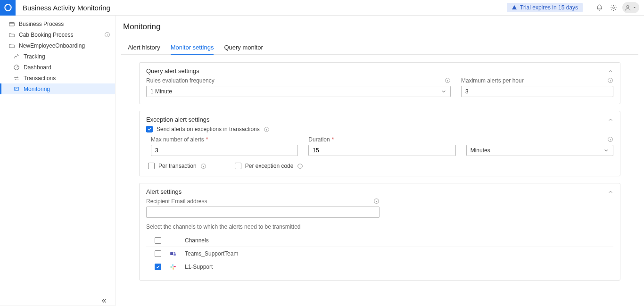 The height and width of the screenshot is (306, 644). Describe the element at coordinates (8, 8) in the screenshot. I see `app-logo` at that location.